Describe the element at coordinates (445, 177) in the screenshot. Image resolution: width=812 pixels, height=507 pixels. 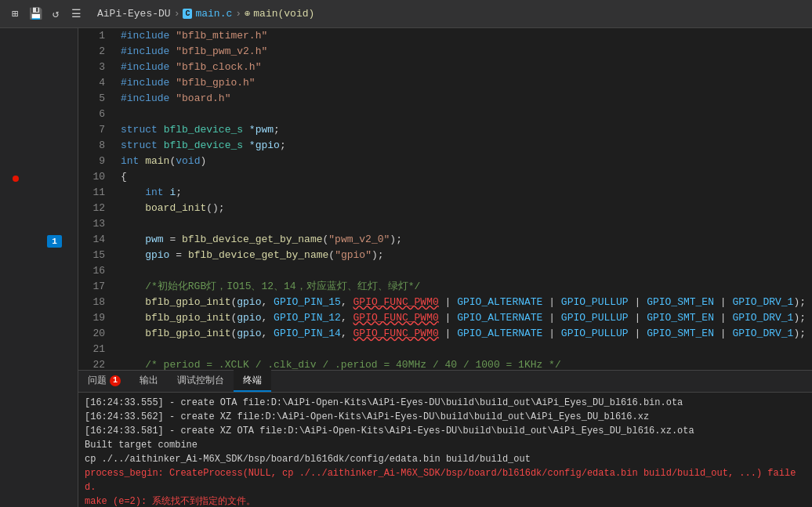
I see `line-10: 10 {` at that location.